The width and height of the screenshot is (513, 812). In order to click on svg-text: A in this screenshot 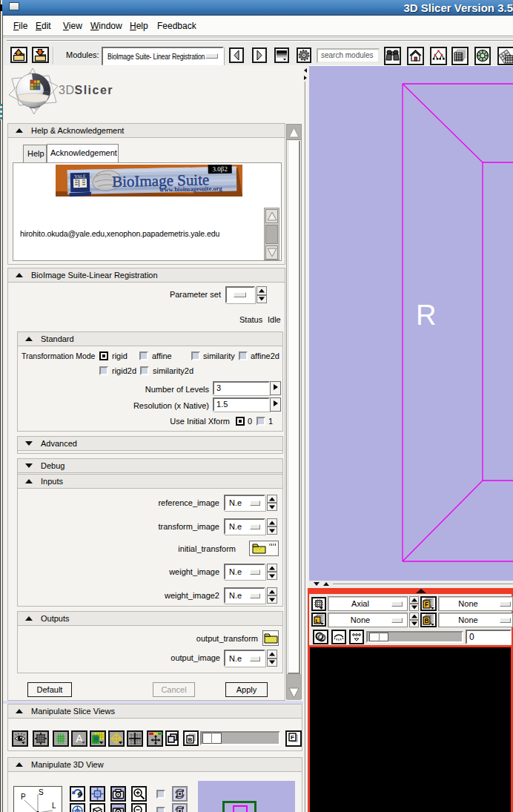, I will do `click(79, 739)`.